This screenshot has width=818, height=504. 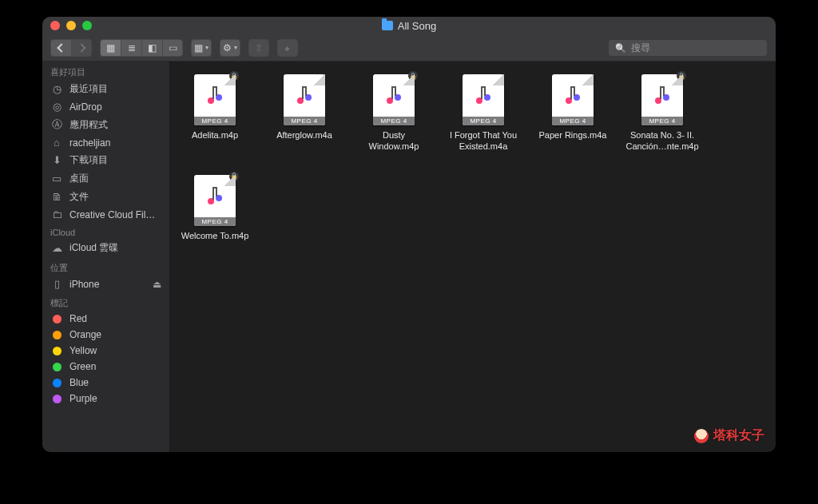 I want to click on file-item: MPEG 4I Forgot That You Existed.m4a, so click(x=483, y=113).